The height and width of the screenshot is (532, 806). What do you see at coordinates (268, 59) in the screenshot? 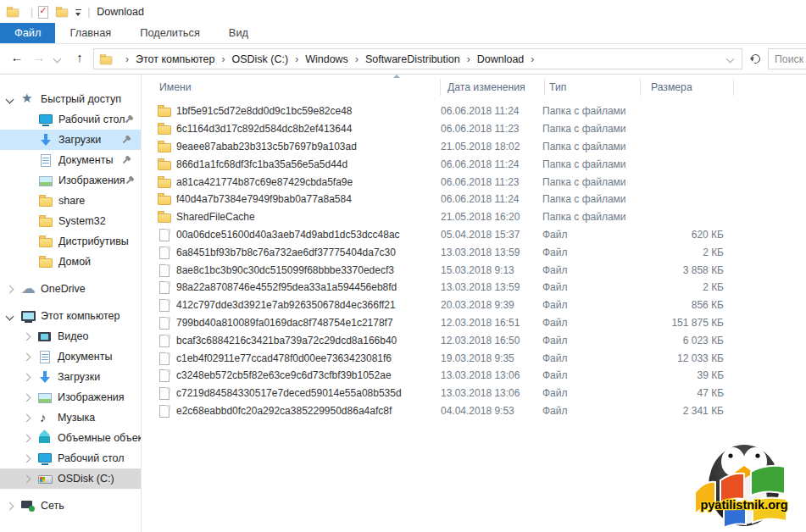
I see `breadcrumb-item: OSDisk (C:) ›` at bounding box center [268, 59].